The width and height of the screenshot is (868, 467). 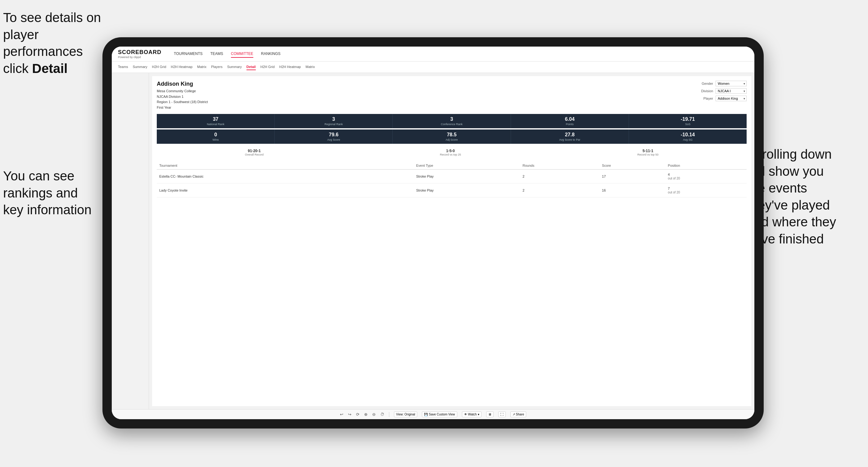 I want to click on logo-sub: Powered by clippd, so click(x=140, y=57).